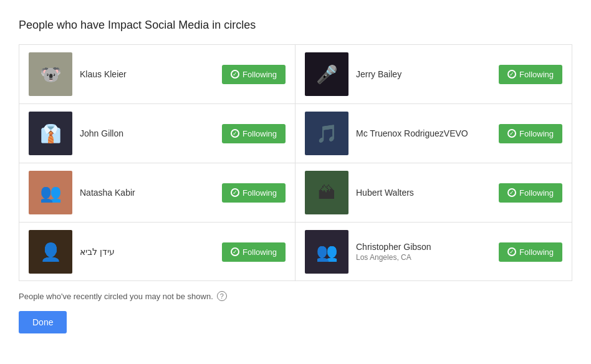 This screenshot has width=591, height=364. What do you see at coordinates (157, 133) in the screenshot?
I see `list-item: 👔John Gillon✓Following` at bounding box center [157, 133].